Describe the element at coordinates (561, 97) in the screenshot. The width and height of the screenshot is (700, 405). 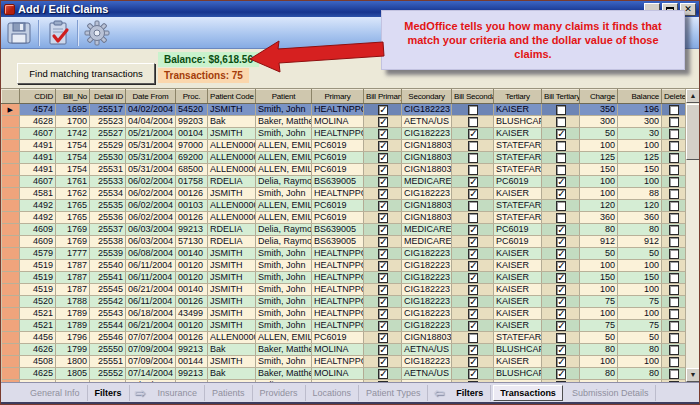
I see `column-header-bill_tertiary: Bill Tertiary` at that location.